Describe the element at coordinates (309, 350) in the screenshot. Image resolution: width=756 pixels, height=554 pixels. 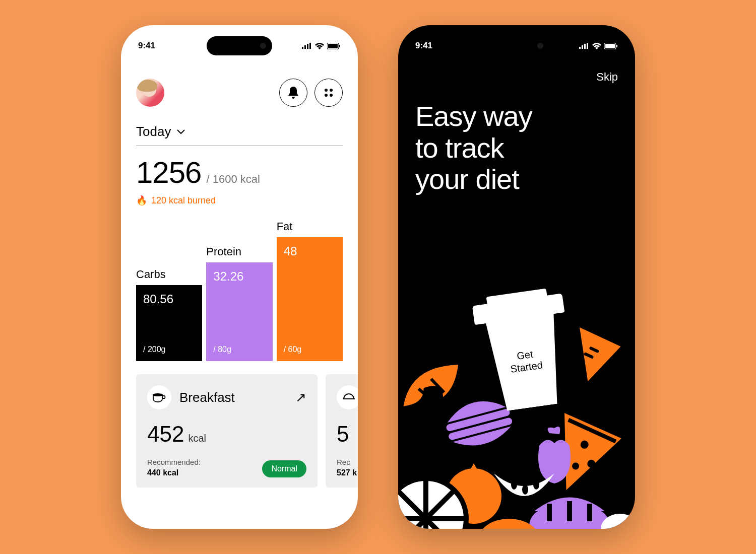
I see `macro-fat-goal: / 60g` at that location.